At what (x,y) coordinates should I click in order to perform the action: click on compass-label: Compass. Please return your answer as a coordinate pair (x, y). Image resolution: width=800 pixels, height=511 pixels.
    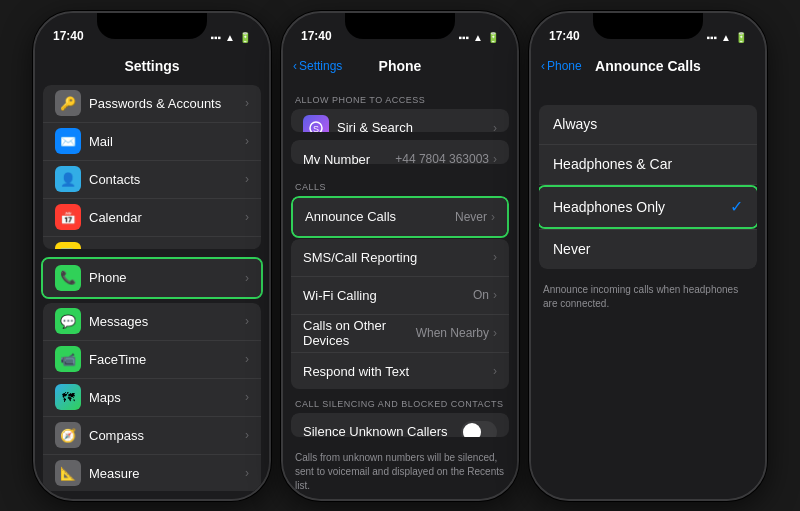
    Looking at the image, I should click on (167, 436).